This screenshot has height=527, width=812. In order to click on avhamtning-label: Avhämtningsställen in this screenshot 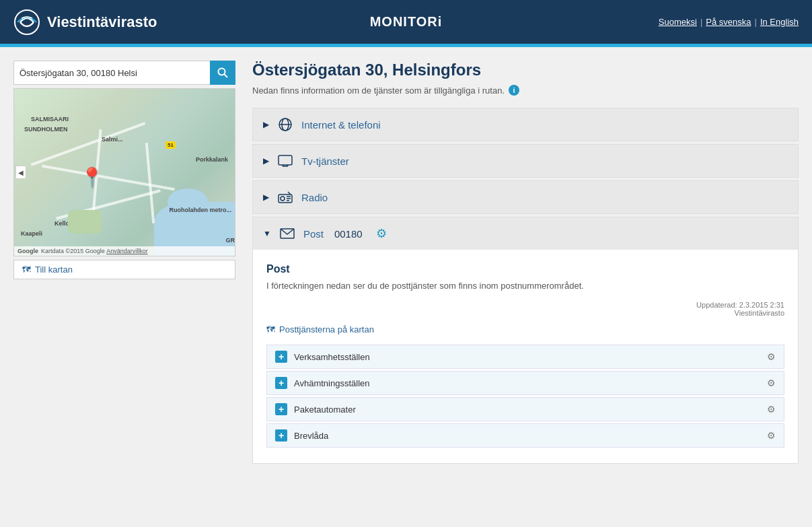, I will do `click(527, 384)`.